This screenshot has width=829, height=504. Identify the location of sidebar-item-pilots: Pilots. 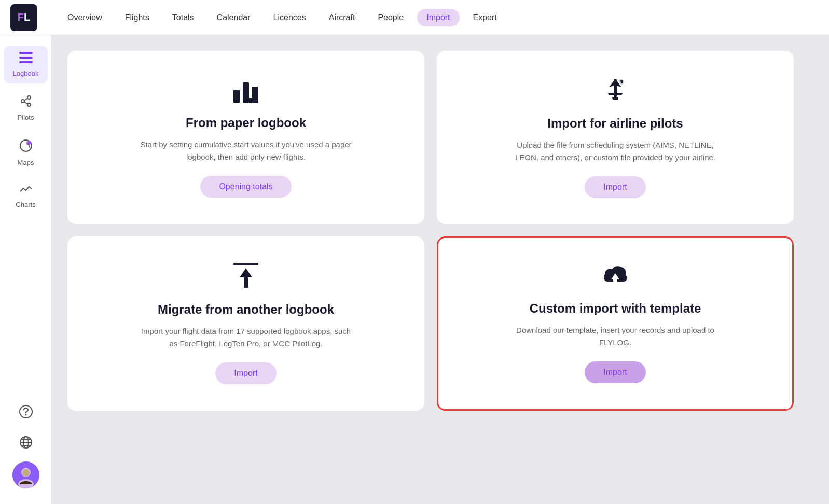
(26, 108).